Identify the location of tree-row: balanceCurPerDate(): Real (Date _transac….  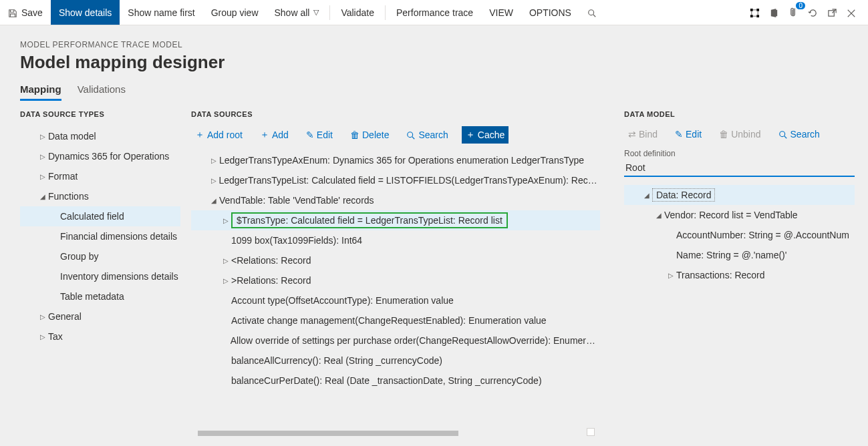
(396, 381).